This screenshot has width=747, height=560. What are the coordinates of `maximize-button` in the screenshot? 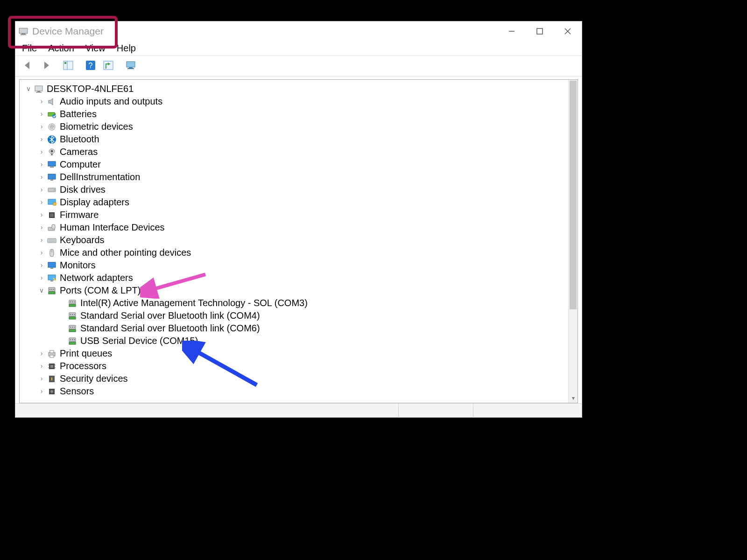 It's located at (540, 31).